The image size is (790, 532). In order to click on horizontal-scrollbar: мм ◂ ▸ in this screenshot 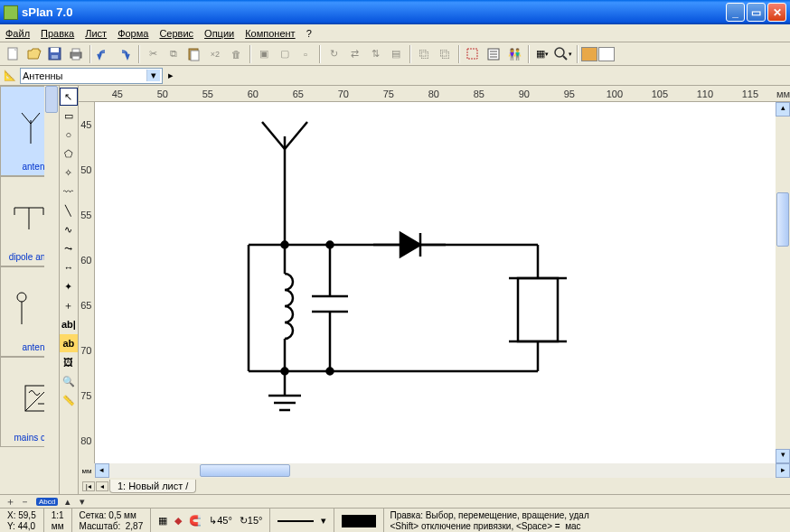, I will do `click(434, 471)`.